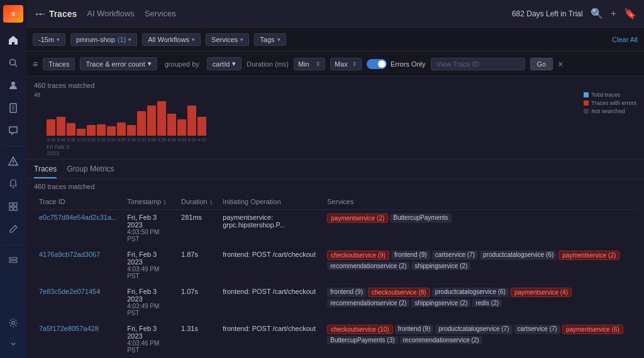 The image size is (644, 358). I want to click on go-button: Go, so click(542, 64).